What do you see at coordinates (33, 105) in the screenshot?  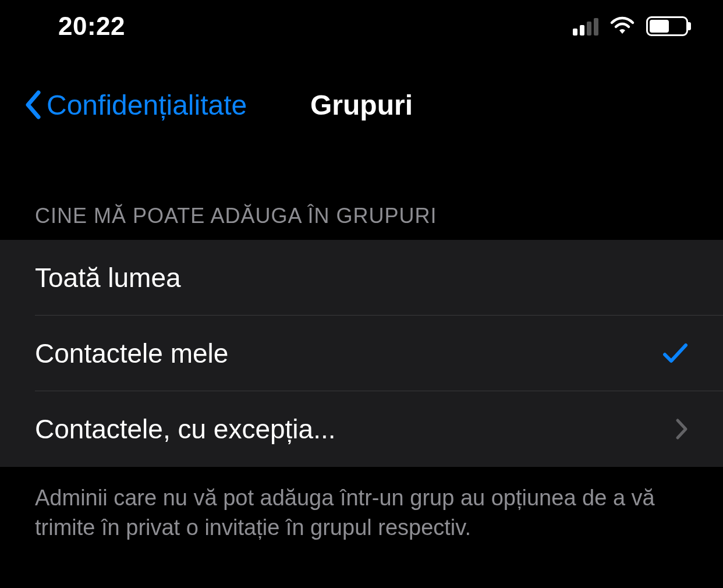 I see `chevron-left-icon` at bounding box center [33, 105].